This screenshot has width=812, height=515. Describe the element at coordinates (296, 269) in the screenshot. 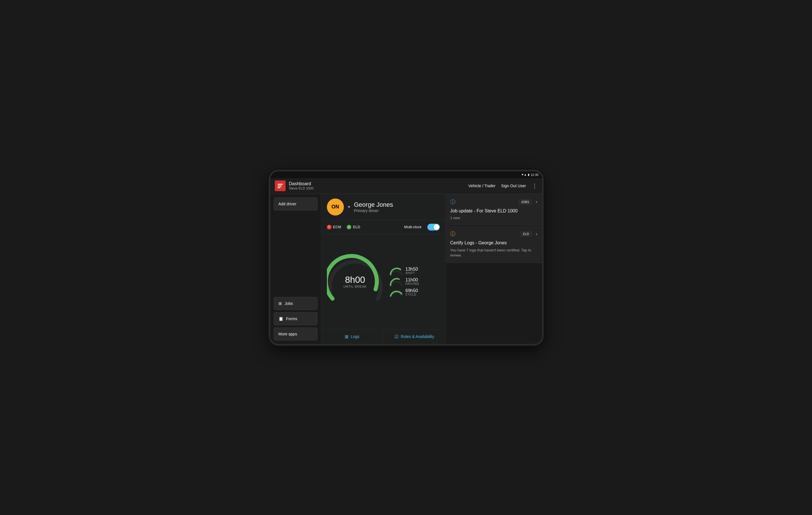

I see `sidebar: Add driver ⊞ Jobs 📋 Forms More apps` at that location.